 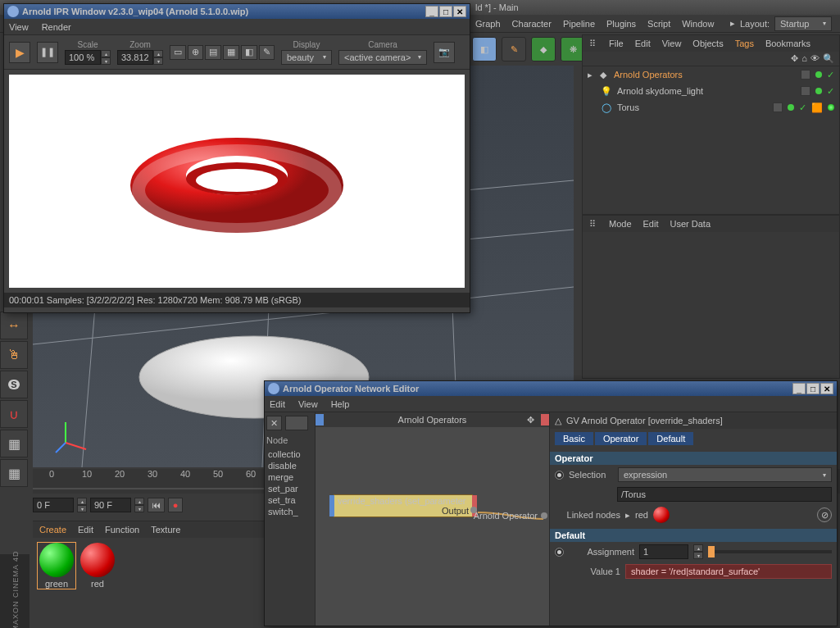 What do you see at coordinates (111, 505) in the screenshot?
I see `frame-end-field: 90 F` at bounding box center [111, 505].